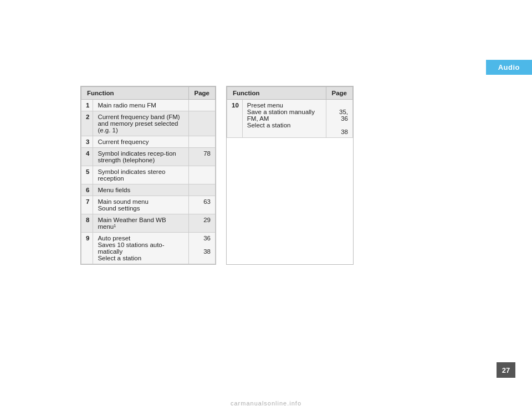 This screenshot has width=532, height=411. I want to click on right-page-header: Page, so click(339, 93).